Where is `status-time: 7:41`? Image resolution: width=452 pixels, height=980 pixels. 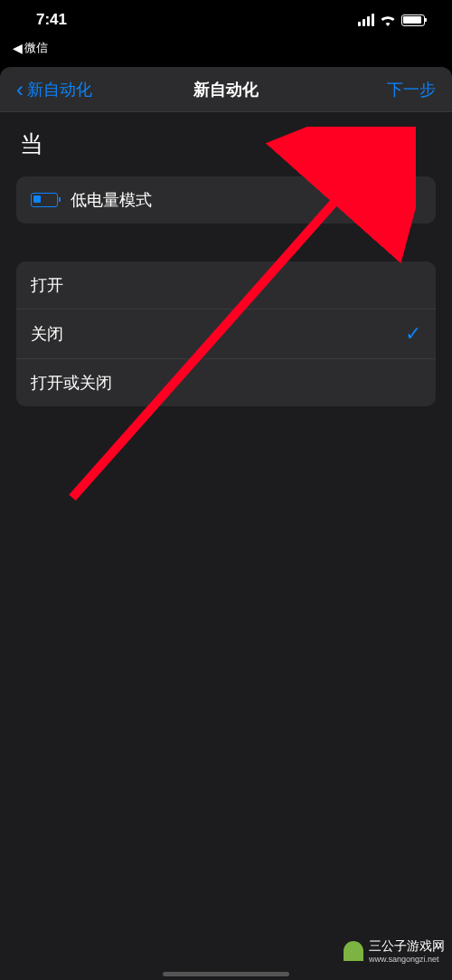
status-time: 7:41 is located at coordinates (52, 20).